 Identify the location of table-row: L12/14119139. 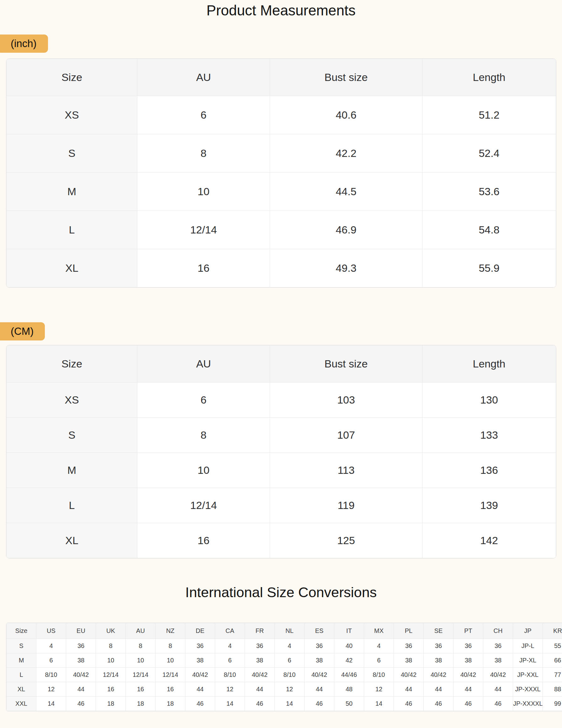
(281, 505).